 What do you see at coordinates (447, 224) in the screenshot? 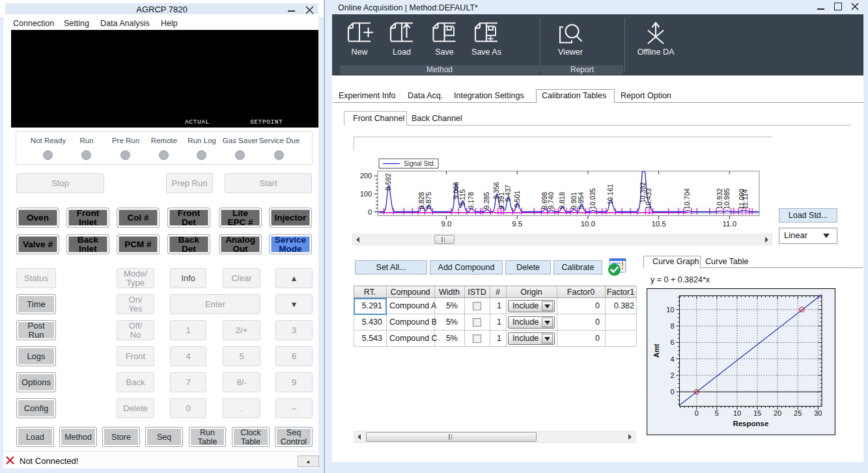
I see `svg-text: 9.0` at bounding box center [447, 224].